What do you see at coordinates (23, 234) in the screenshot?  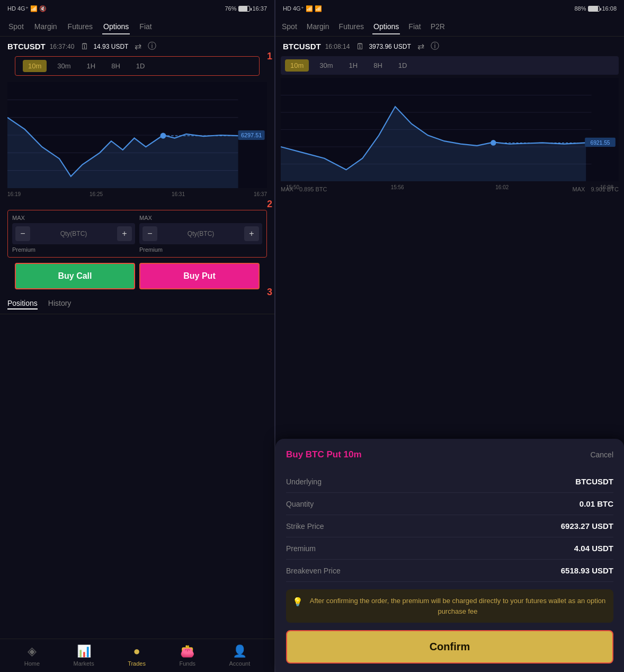 I see `left-minus-btn: −` at bounding box center [23, 234].